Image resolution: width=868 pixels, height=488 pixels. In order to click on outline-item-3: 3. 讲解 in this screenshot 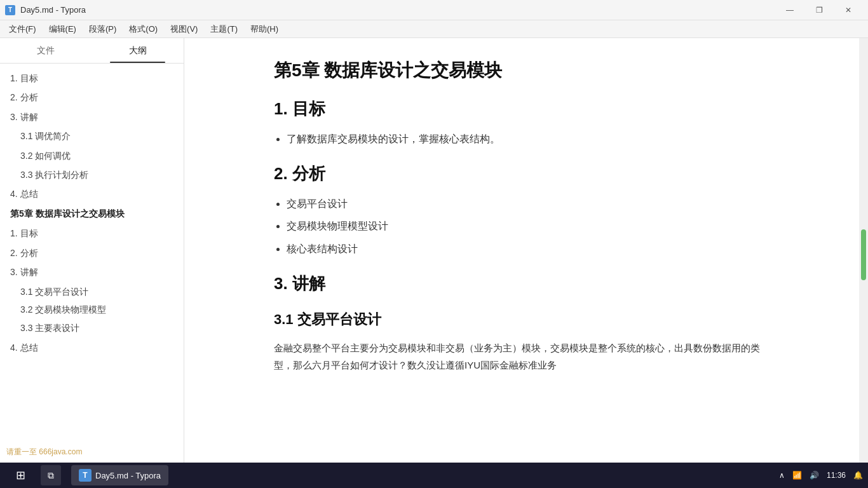, I will do `click(92, 117)`.